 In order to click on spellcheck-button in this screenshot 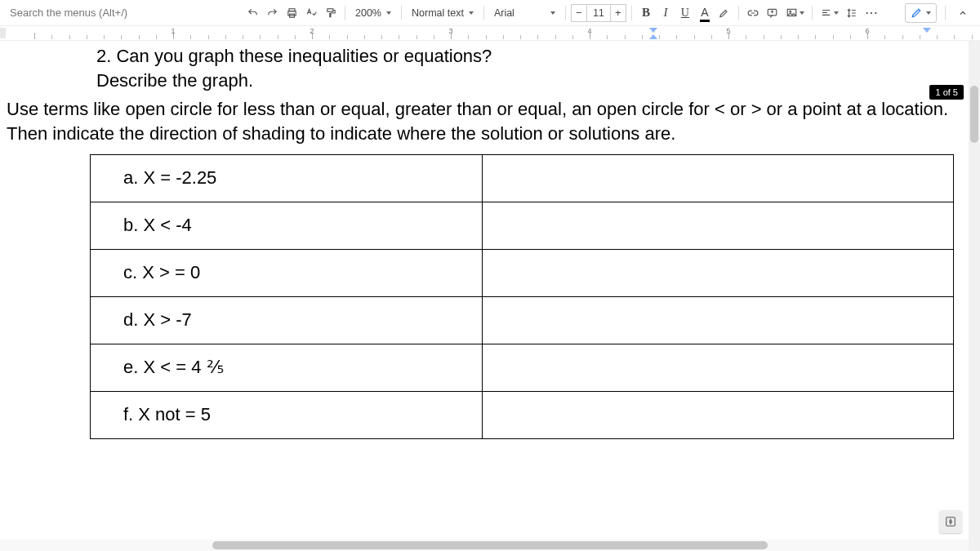, I will do `click(311, 13)`.